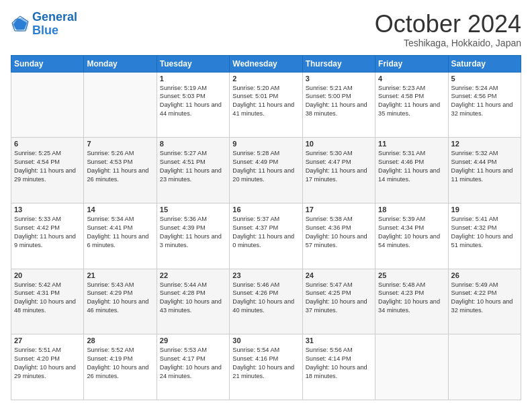  What do you see at coordinates (266, 367) in the screenshot?
I see `table-row: 30Sunrise: 5:54 AM Sunset: 4:16 PM Dayli…` at bounding box center [266, 367].